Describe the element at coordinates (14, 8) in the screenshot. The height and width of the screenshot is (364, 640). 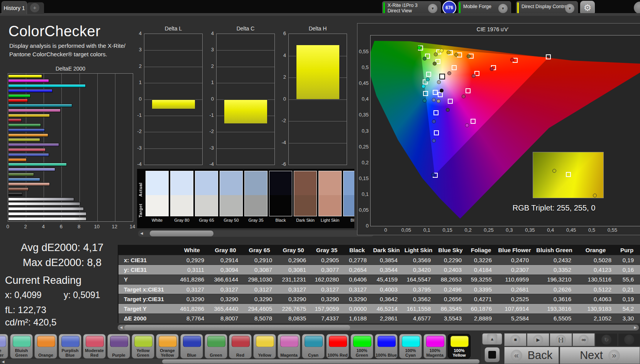
I see `tab-history-1: History 1` at that location.